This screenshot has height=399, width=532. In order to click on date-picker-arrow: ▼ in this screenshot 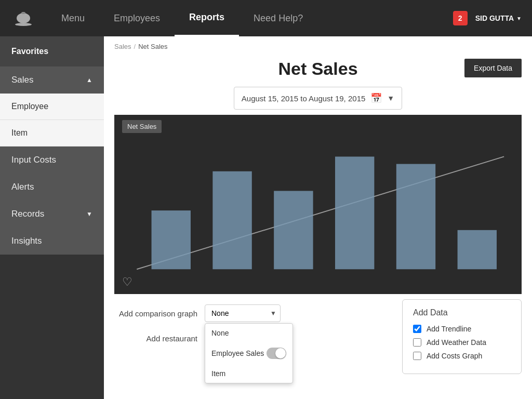, I will do `click(391, 98)`.